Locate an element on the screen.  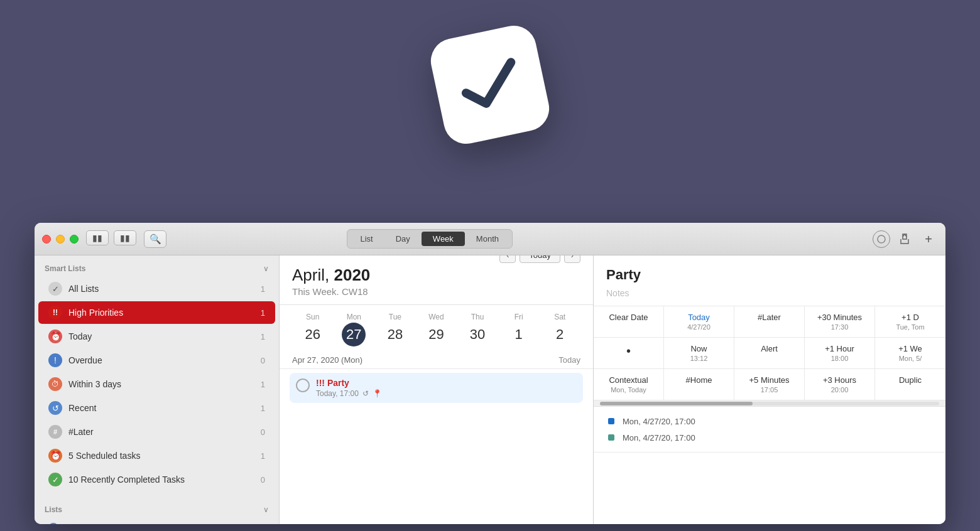
later-icon: # is located at coordinates (55, 432).